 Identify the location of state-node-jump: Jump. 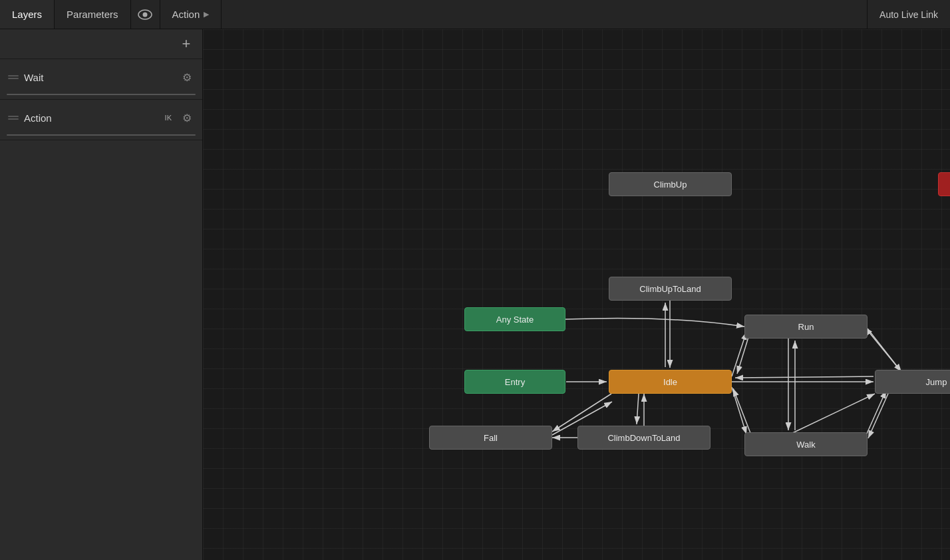
(913, 382).